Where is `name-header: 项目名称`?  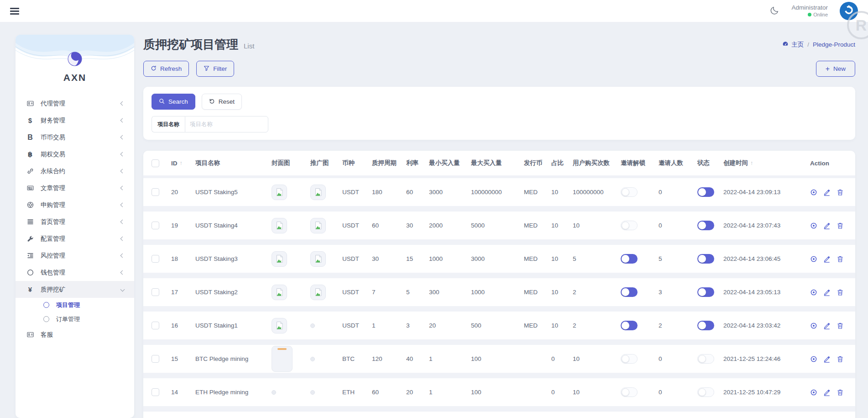 name-header: 项目名称 is located at coordinates (234, 163).